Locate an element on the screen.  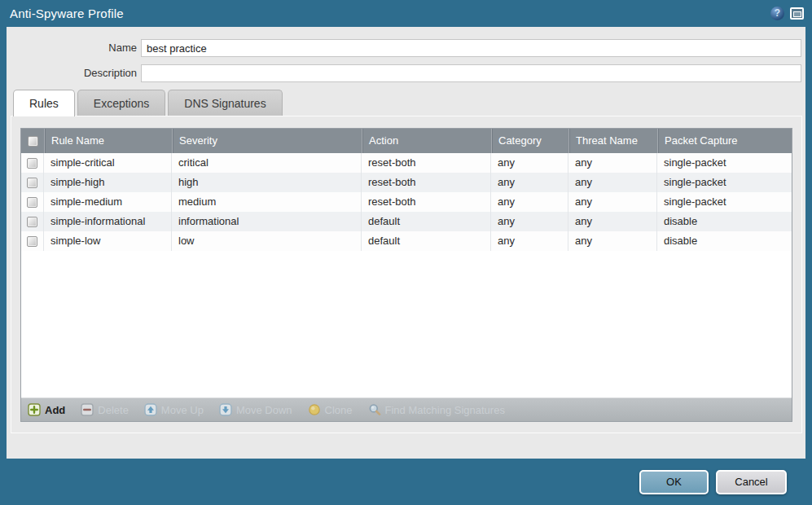
cell-rule-name: simple-low is located at coordinates (108, 241).